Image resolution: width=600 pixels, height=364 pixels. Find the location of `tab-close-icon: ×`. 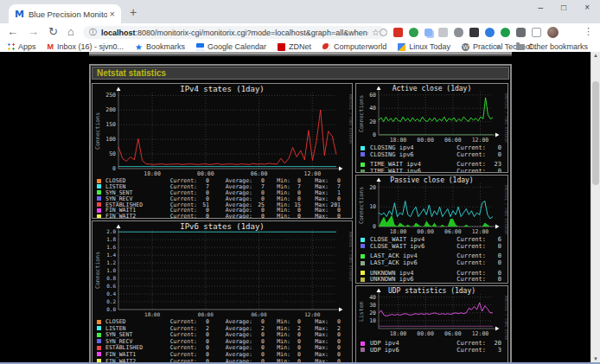

tab-close-icon: × is located at coordinates (112, 14).